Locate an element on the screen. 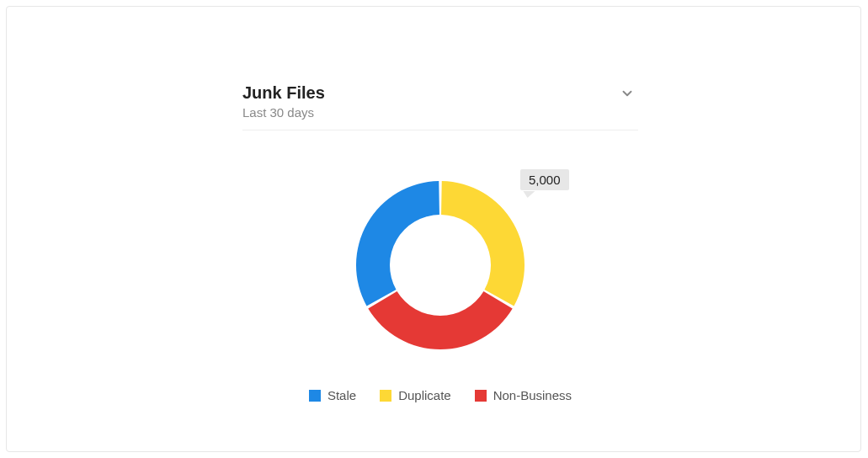 The height and width of the screenshot is (458, 868). legend-label: Duplicate is located at coordinates (424, 396).